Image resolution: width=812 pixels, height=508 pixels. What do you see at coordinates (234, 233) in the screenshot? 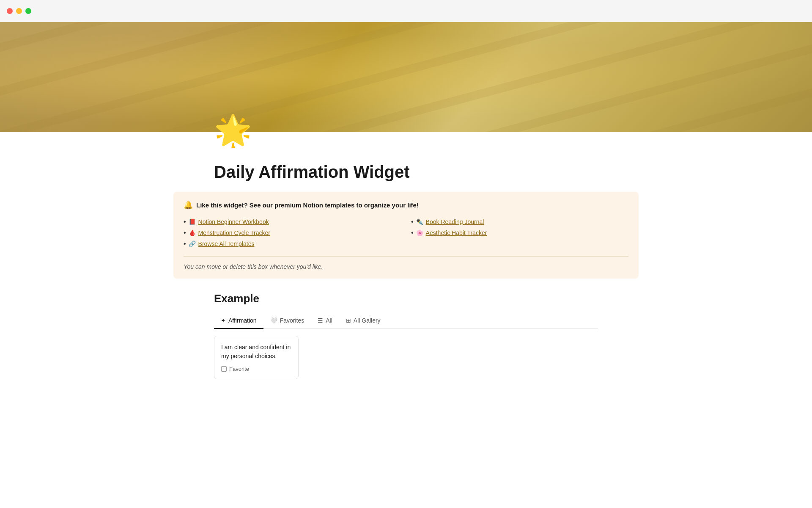
I see `menstruation-tracker-link: Menstruation Cycle Tracker` at bounding box center [234, 233].